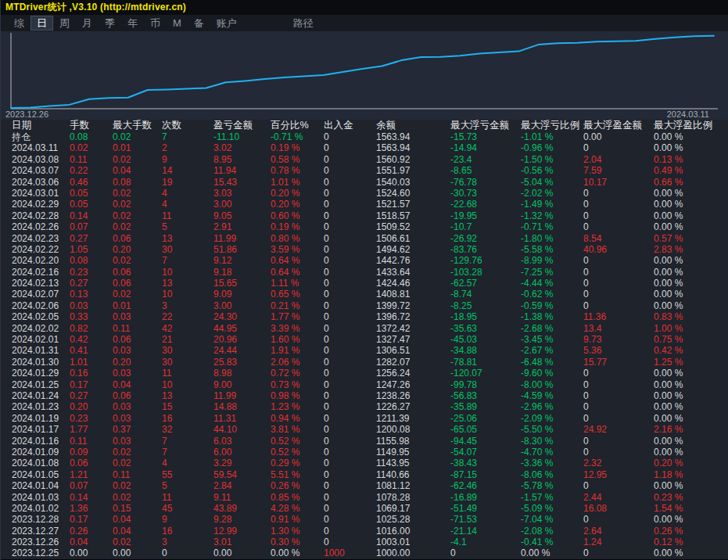 This screenshot has width=728, height=560. I want to click on table-row-2024.01.17: 2024.01.171.770.373244.103.81 %01200.08-…, so click(364, 429).